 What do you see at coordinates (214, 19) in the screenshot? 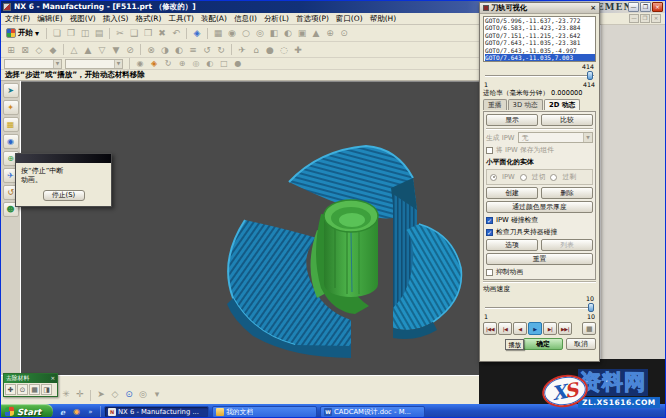
I see `menu-assemblies: 装配(A)` at bounding box center [214, 19].